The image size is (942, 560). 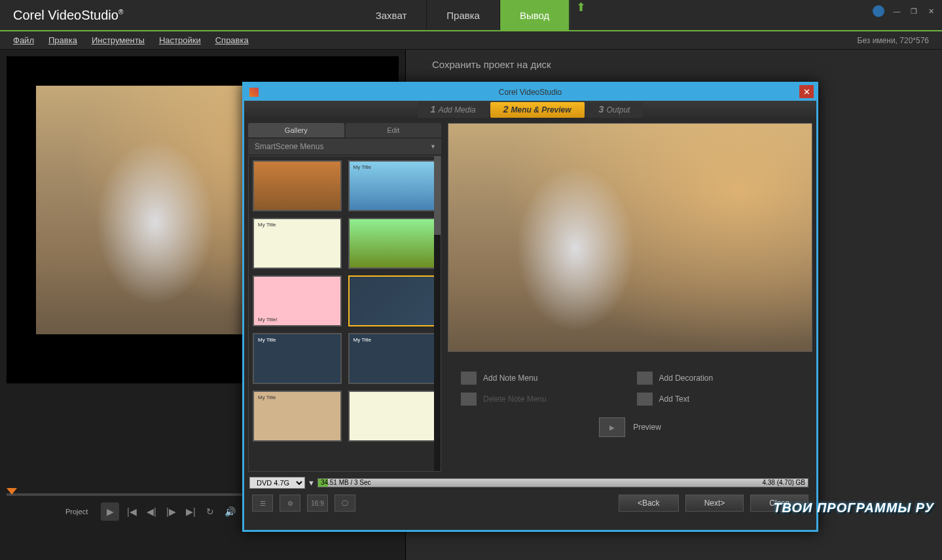 What do you see at coordinates (715, 503) in the screenshot?
I see `next-button: Next>` at bounding box center [715, 503].